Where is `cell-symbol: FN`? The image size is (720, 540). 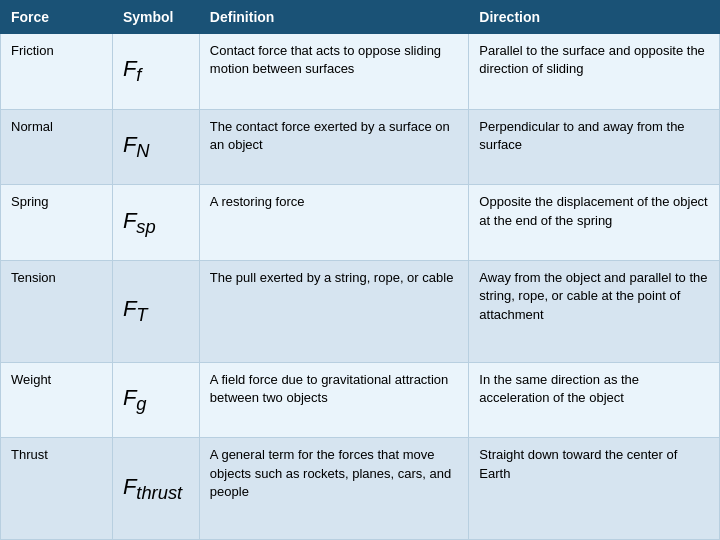
cell-symbol: FN is located at coordinates (156, 147).